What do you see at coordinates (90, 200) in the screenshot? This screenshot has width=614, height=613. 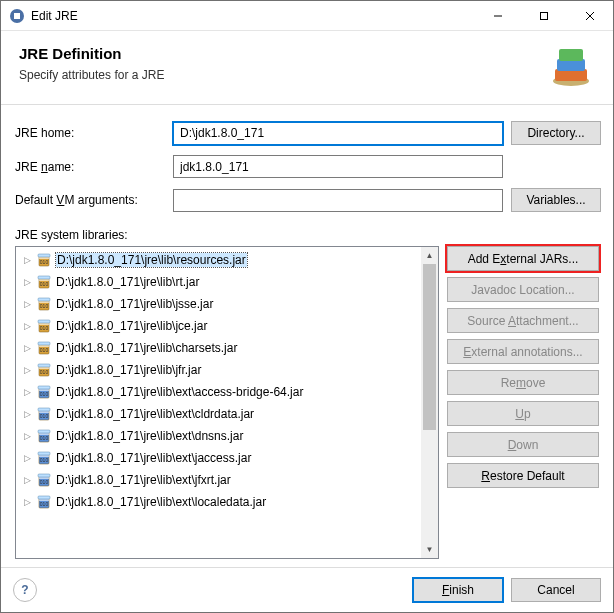 I see `vm-args-label: Default VM arguments:` at bounding box center [90, 200].